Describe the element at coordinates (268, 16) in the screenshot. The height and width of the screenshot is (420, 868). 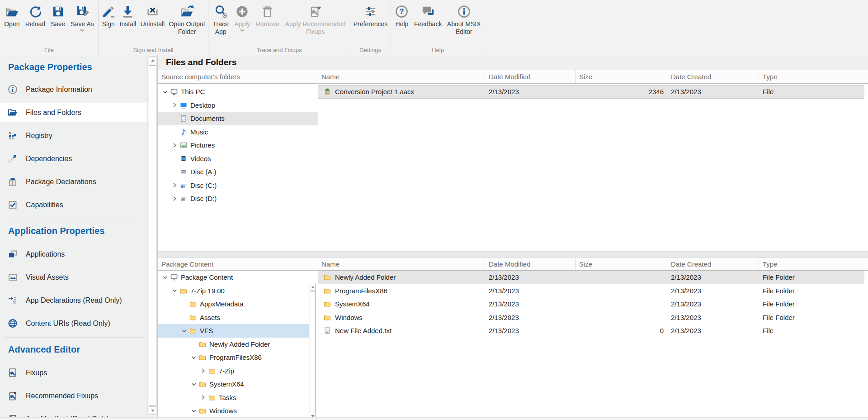
I see `ribbon-remove-button: Remove` at that location.